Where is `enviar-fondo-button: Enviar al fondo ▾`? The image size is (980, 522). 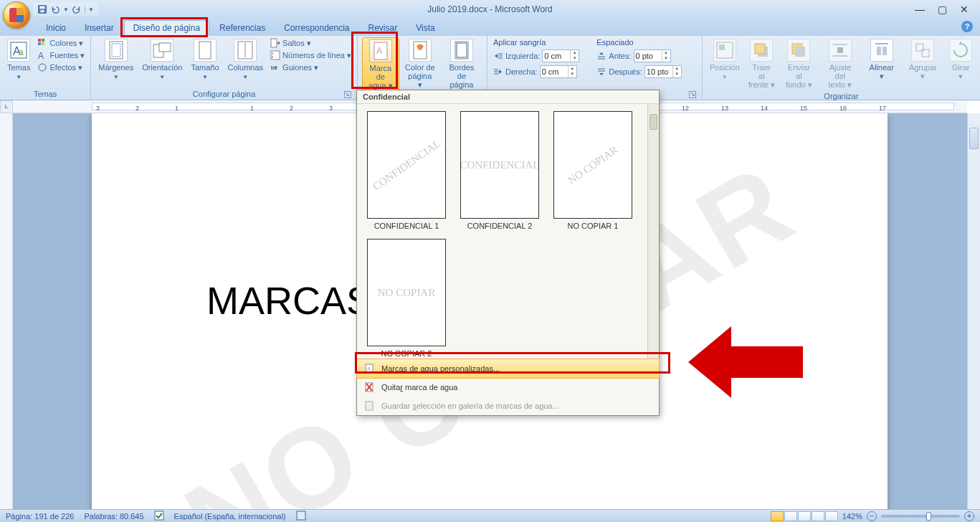
enviar-fondo-button: Enviar al fondo ▾ is located at coordinates (799, 64).